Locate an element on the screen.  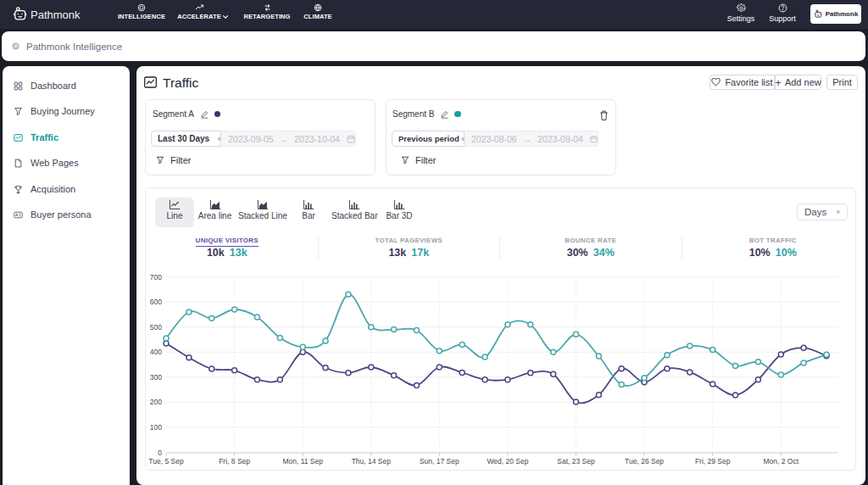
svg-text: 700 is located at coordinates (156, 277).